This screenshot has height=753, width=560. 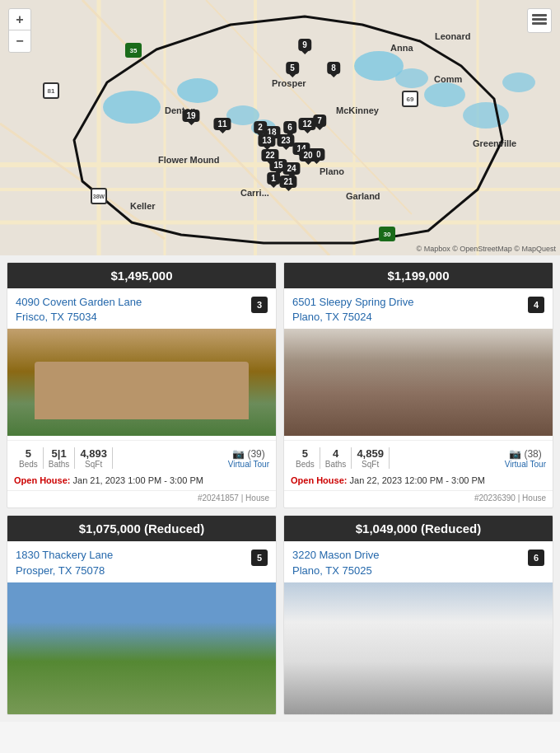 What do you see at coordinates (306, 458) in the screenshot?
I see `stat-beds-2: 5 Beds` at bounding box center [306, 458].